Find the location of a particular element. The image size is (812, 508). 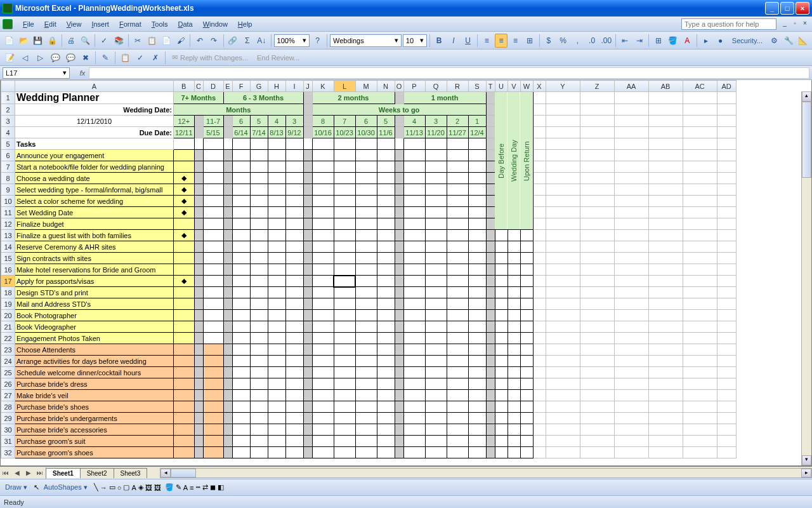

doc-close-button: × is located at coordinates (805, 24).